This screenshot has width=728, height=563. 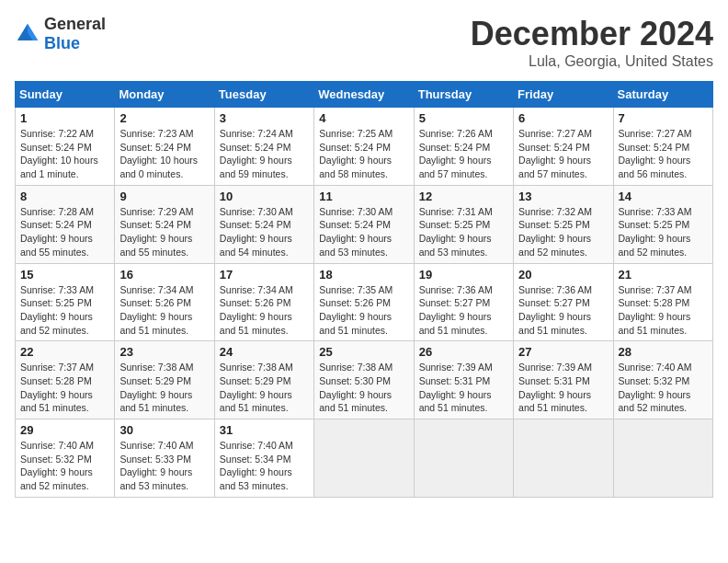 I want to click on calendar-cell: 18 Sunrise: 7:35 AMSunset: 5:26 PMDaylig…, so click(x=364, y=302).